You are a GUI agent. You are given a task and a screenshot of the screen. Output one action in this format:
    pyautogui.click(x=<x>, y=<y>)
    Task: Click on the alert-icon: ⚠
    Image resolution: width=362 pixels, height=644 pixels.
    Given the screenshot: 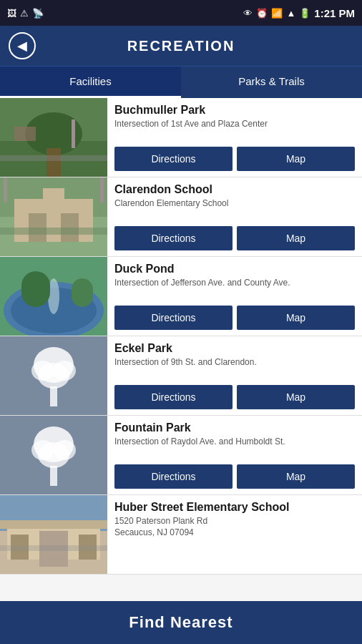 What is the action you would take?
    pyautogui.click(x=24, y=13)
    